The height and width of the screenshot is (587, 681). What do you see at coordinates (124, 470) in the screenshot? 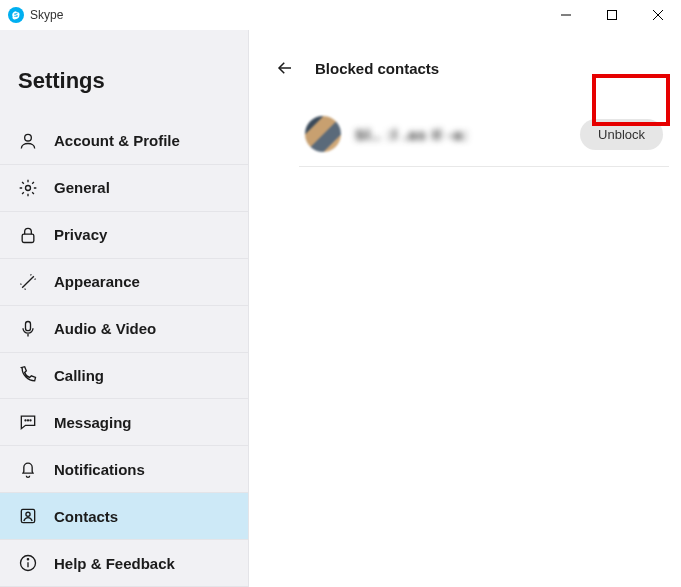
I see `sidebar-item-notifications: Notifications` at bounding box center [124, 470].